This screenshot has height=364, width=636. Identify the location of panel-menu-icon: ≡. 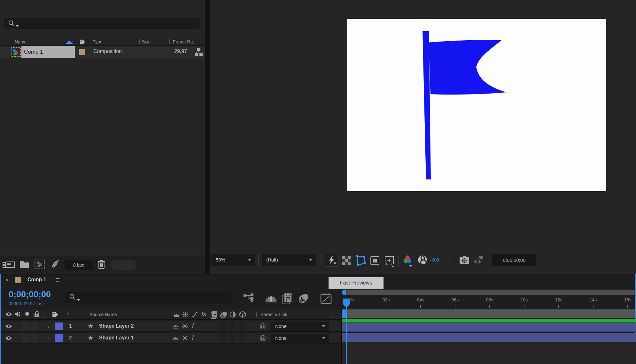
(58, 280).